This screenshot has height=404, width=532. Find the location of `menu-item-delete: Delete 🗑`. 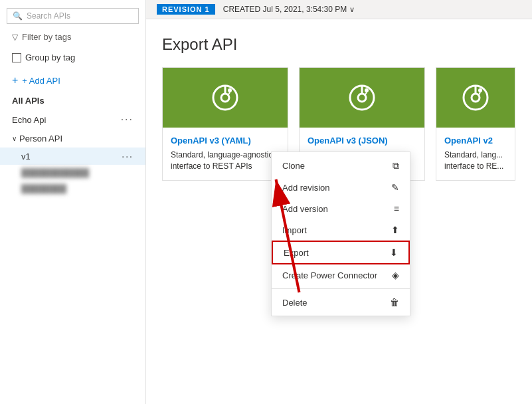

menu-item-delete: Delete 🗑 is located at coordinates (341, 302).